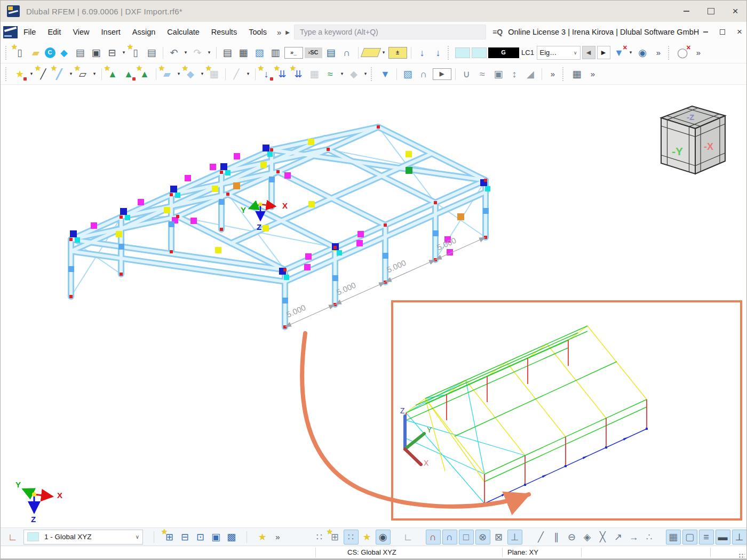 This screenshot has width=747, height=560. Describe the element at coordinates (129, 74) in the screenshot. I see `nodal-supports-icon: ▲` at that location.